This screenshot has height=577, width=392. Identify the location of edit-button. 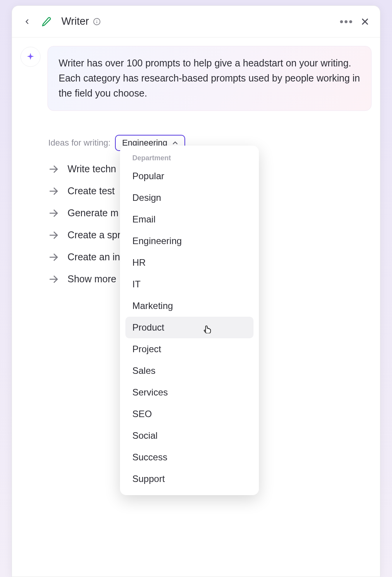
(46, 22).